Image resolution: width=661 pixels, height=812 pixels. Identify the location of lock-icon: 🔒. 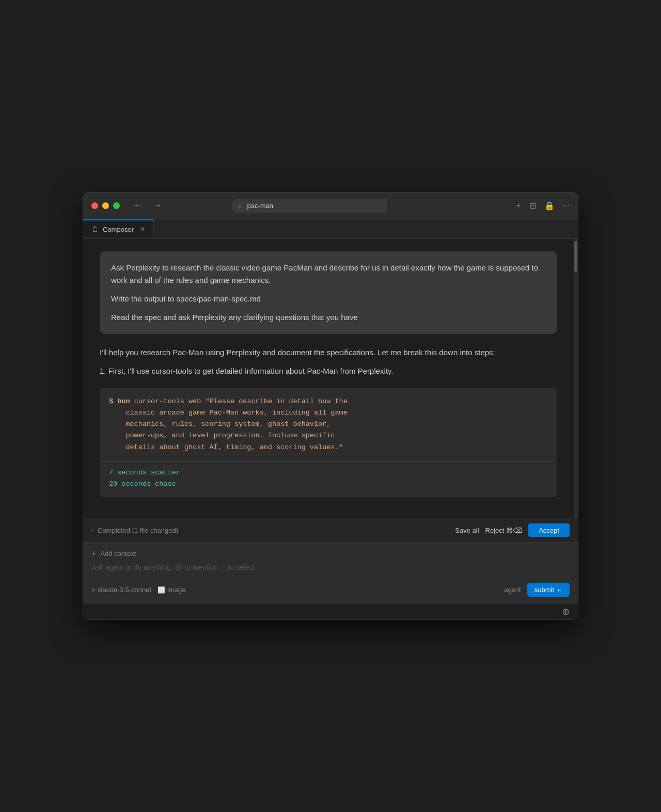
(549, 205).